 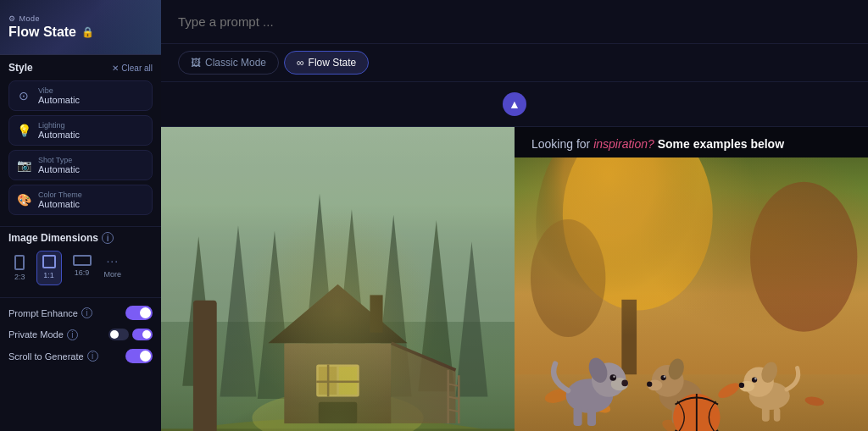 What do you see at coordinates (81, 238) in the screenshot?
I see `dimensions-header: Image Dimensions i` at bounding box center [81, 238].